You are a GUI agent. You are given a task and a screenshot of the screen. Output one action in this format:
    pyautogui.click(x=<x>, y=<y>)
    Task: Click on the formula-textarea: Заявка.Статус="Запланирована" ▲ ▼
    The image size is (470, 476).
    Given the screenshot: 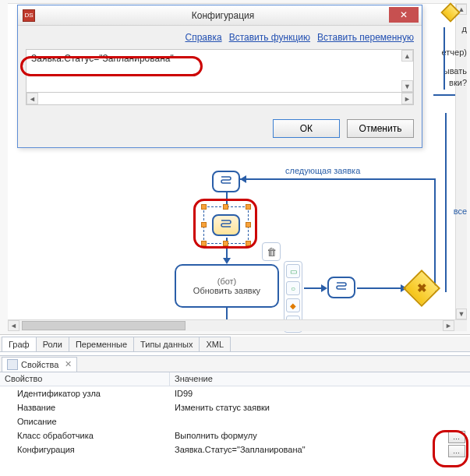 What is the action you would take?
    pyautogui.click(x=220, y=71)
    